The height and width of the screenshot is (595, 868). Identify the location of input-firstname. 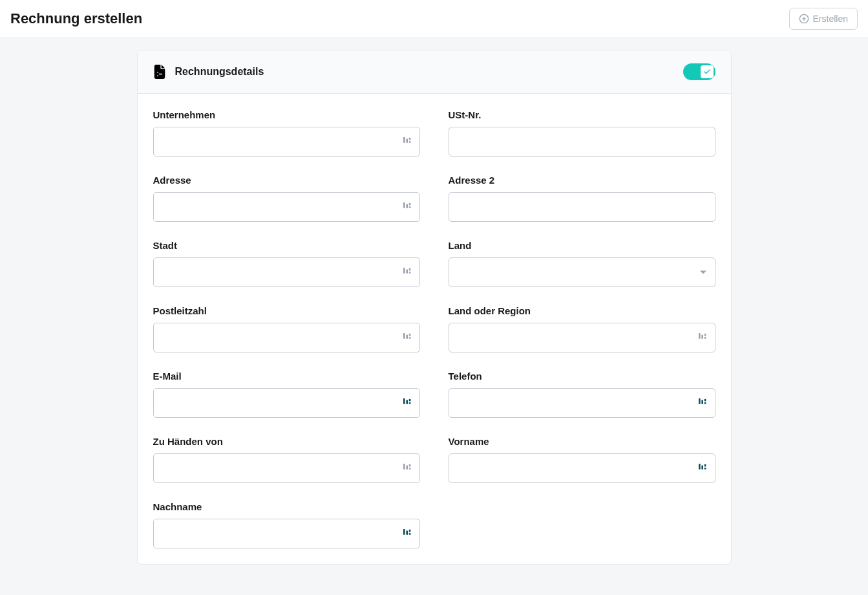
(582, 468).